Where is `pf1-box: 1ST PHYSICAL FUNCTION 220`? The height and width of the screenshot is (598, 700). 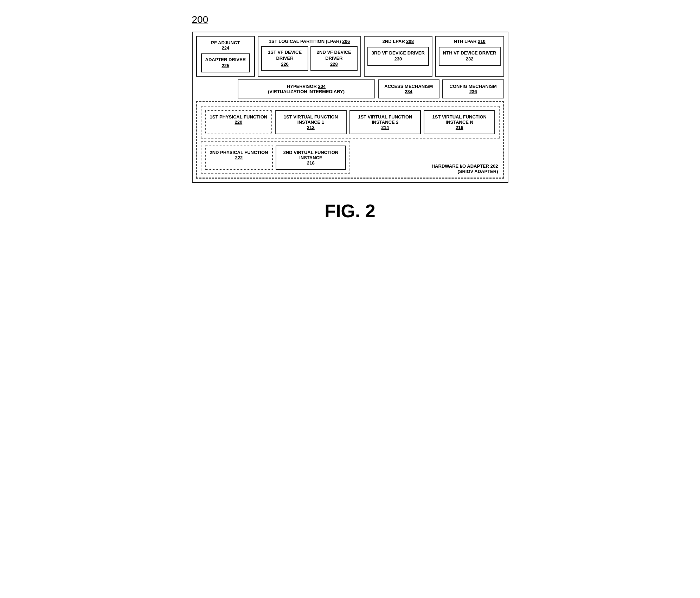 pf1-box: 1ST PHYSICAL FUNCTION 220 is located at coordinates (239, 122).